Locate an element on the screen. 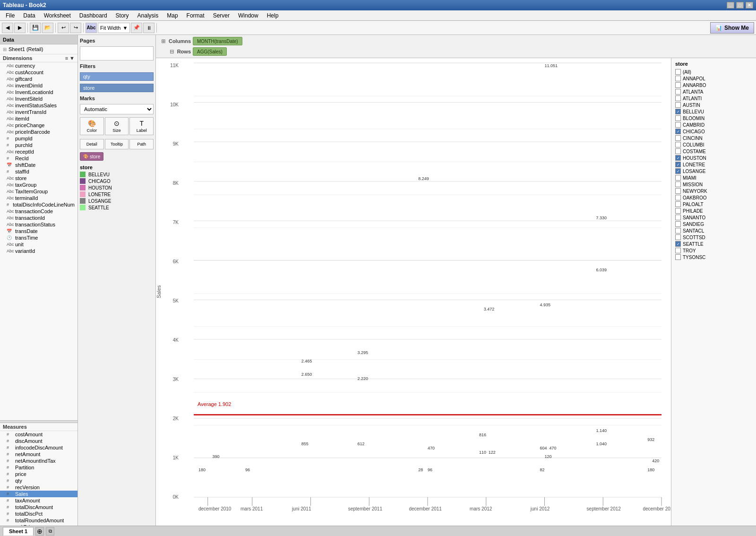  legend-item-losange: ✓ LOSANGE is located at coordinates (713, 171).